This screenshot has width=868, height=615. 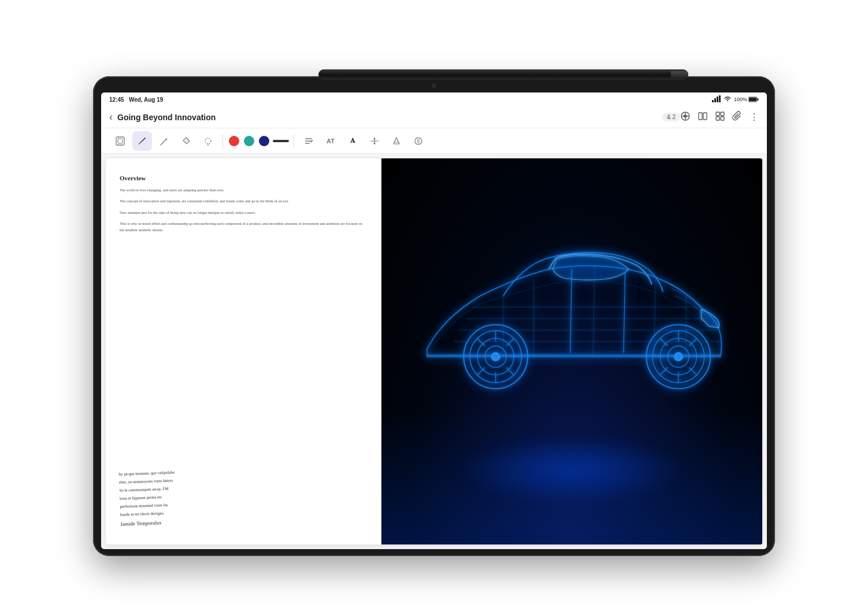 I want to click on front-camera, so click(x=434, y=86).